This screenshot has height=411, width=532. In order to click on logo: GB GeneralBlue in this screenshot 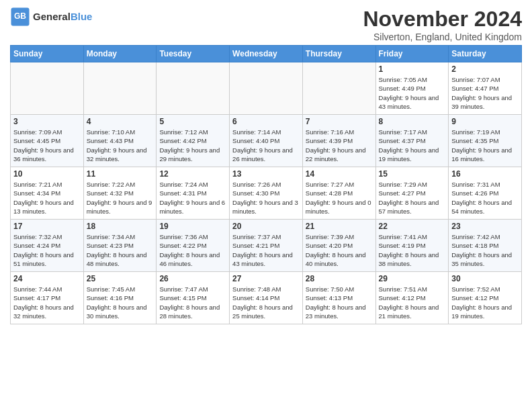, I will do `click(51, 17)`.